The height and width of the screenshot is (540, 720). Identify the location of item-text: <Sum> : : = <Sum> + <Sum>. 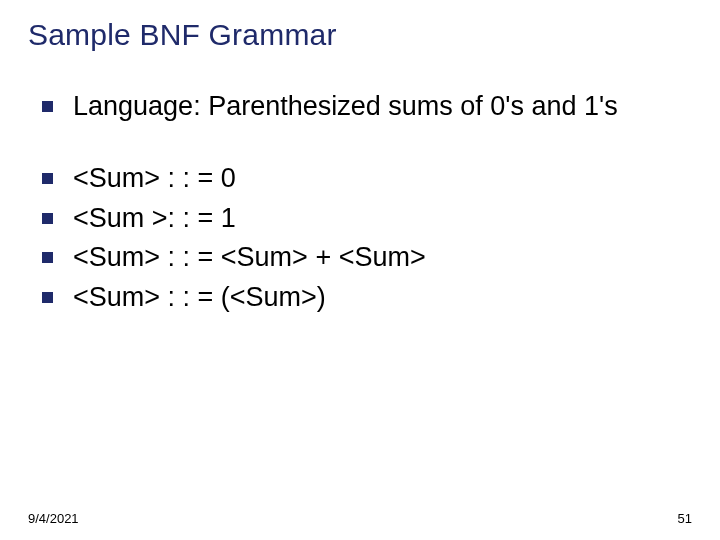
(250, 258).